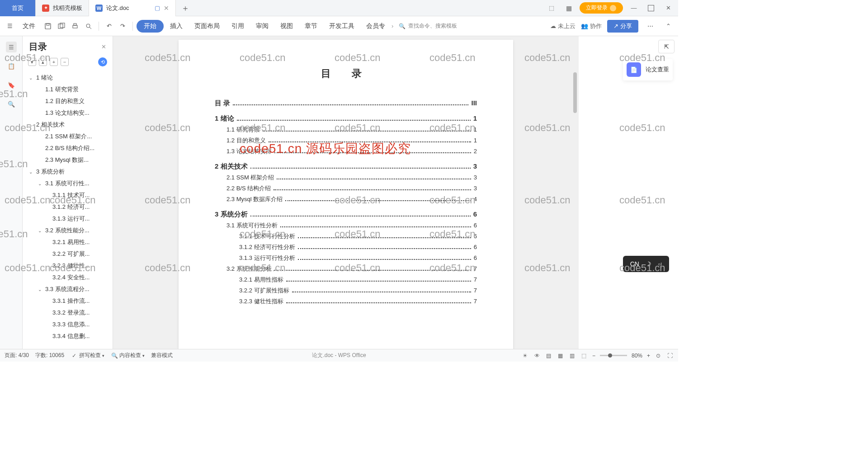 The height and width of the screenshot is (461, 868). I want to click on command-search: 🔍 查找命令、搜索模板, so click(428, 26).